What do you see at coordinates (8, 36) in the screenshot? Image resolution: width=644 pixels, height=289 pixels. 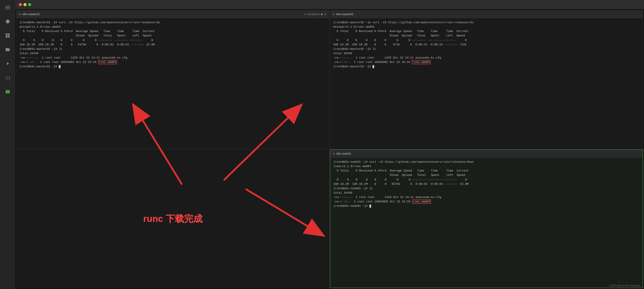 I see `sidebar-grid-icon` at bounding box center [8, 36].